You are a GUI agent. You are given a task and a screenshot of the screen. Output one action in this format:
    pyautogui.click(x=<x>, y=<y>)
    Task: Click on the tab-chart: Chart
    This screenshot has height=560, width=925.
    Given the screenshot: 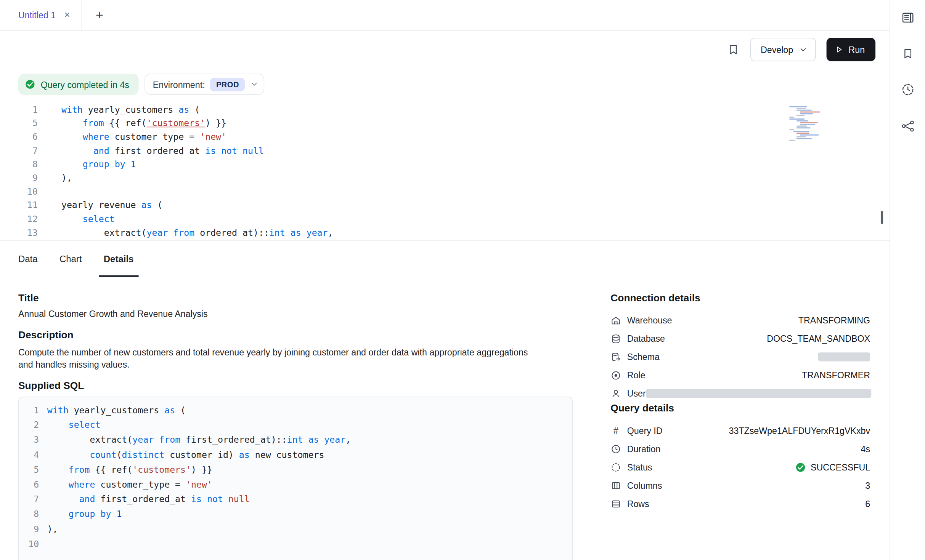 What is the action you would take?
    pyautogui.click(x=71, y=259)
    